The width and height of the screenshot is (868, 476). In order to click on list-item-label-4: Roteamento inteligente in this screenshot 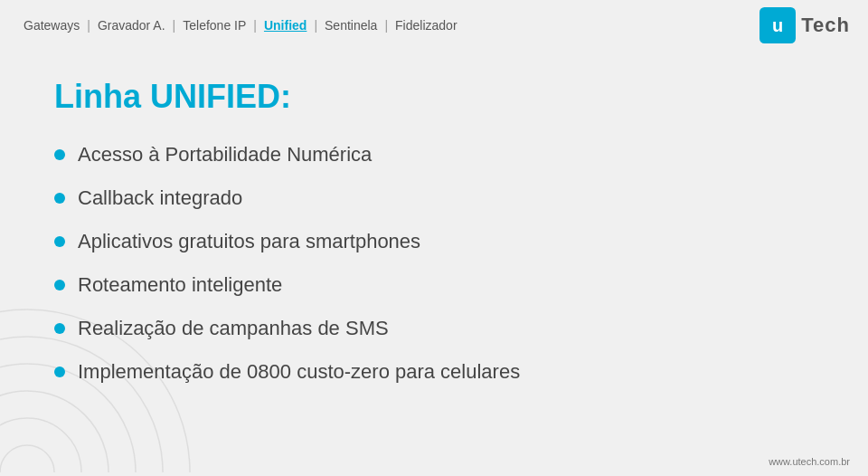, I will do `click(180, 285)`.